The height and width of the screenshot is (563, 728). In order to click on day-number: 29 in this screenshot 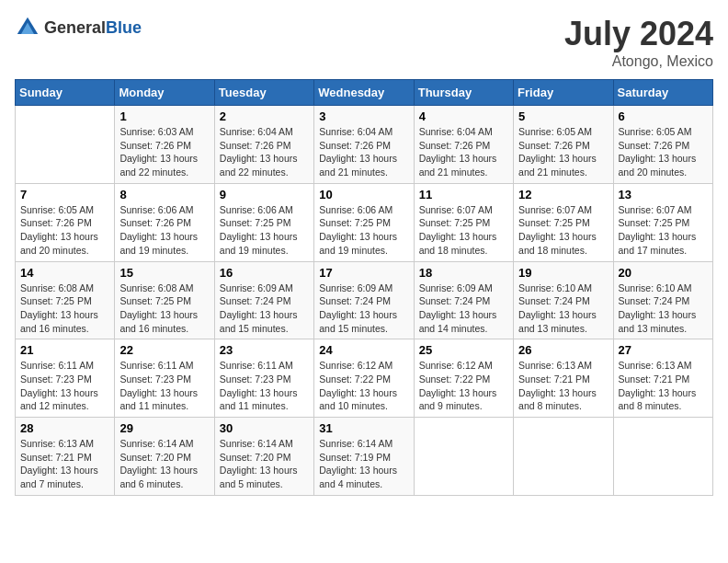, I will do `click(164, 429)`.